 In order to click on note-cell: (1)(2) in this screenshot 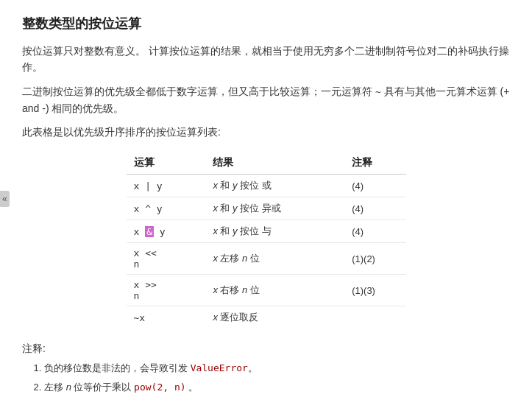, I will do `click(375, 259)`.